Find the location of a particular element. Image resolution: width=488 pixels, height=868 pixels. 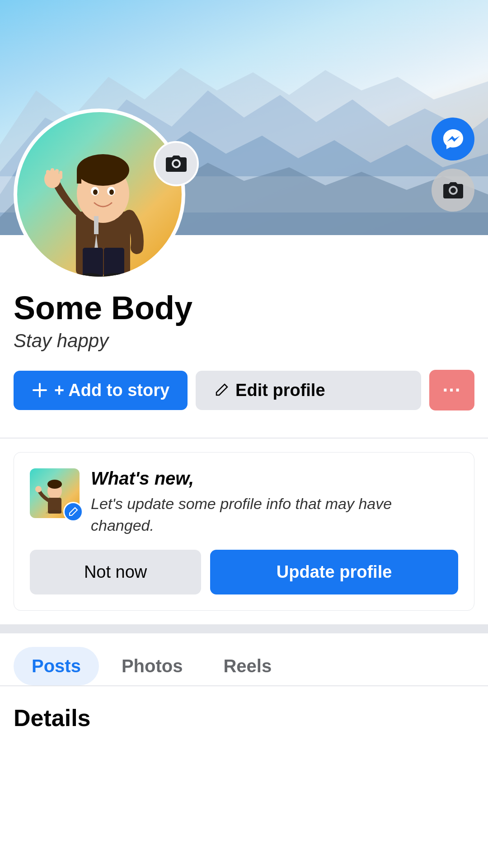

not-now-button: Not now is located at coordinates (116, 572).